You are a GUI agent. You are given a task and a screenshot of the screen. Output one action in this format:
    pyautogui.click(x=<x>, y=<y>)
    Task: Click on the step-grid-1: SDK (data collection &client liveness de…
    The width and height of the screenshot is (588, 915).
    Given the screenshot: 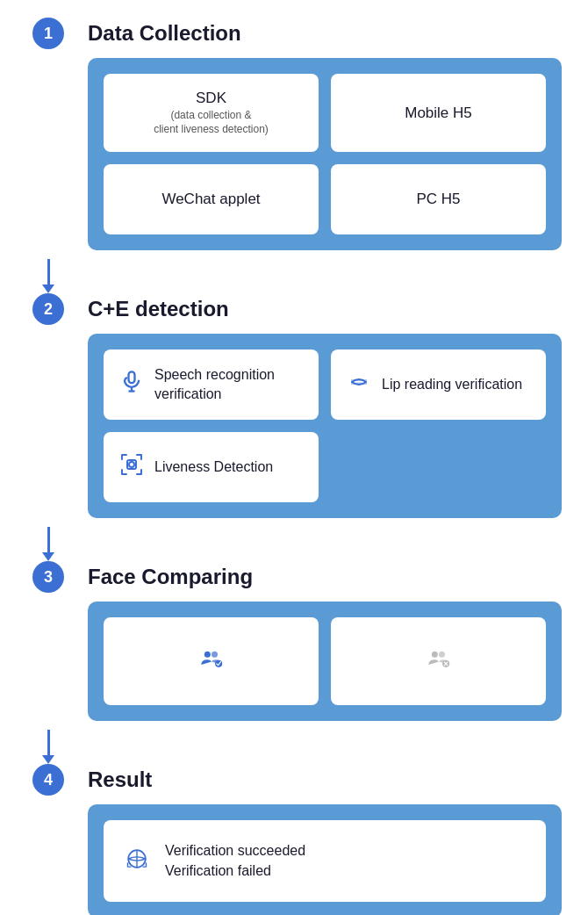 What is the action you would take?
    pyautogui.click(x=325, y=155)
    